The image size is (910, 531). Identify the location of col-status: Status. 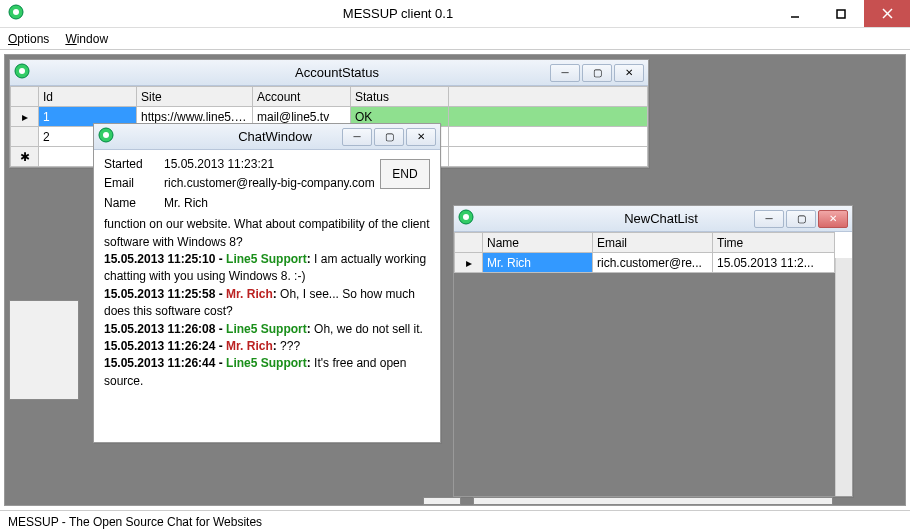
(400, 97).